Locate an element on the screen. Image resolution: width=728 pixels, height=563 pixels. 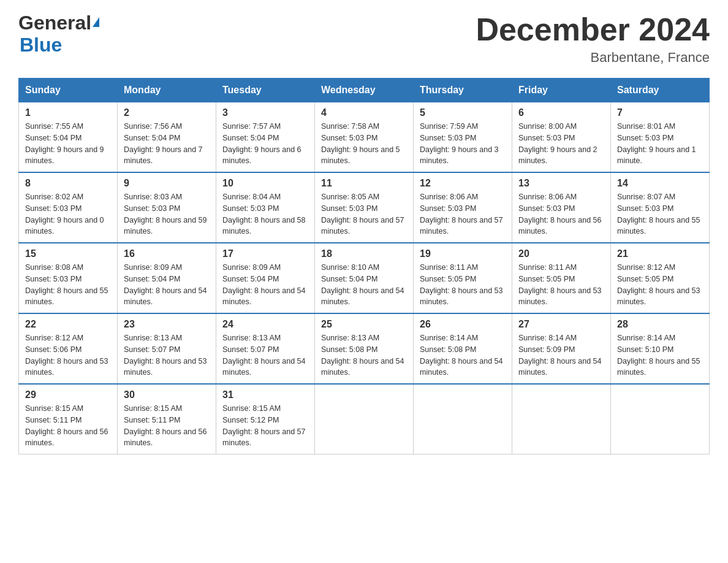
table-row: 1 Sunrise: 7:55 AM Sunset: 5:04 PM Dayli… is located at coordinates (69, 137).